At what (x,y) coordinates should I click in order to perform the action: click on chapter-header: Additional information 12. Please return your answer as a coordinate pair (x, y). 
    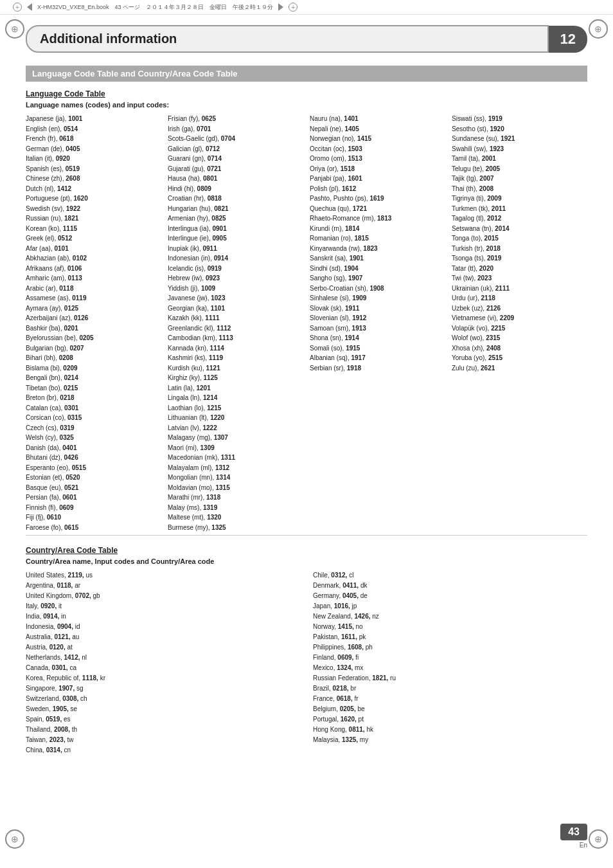
    Looking at the image, I should click on (306, 39).